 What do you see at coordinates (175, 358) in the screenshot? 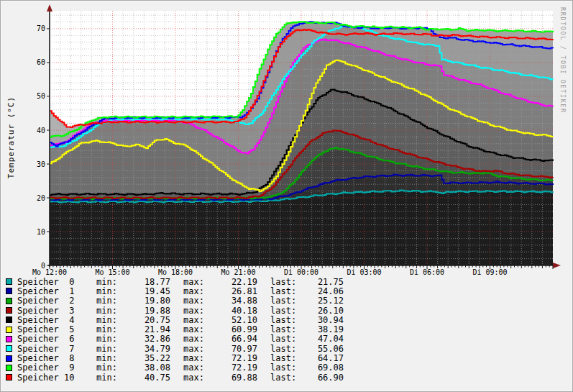
I see `legend-row: Speicher 8min:35.22max:72.19last:64.17` at bounding box center [175, 358].